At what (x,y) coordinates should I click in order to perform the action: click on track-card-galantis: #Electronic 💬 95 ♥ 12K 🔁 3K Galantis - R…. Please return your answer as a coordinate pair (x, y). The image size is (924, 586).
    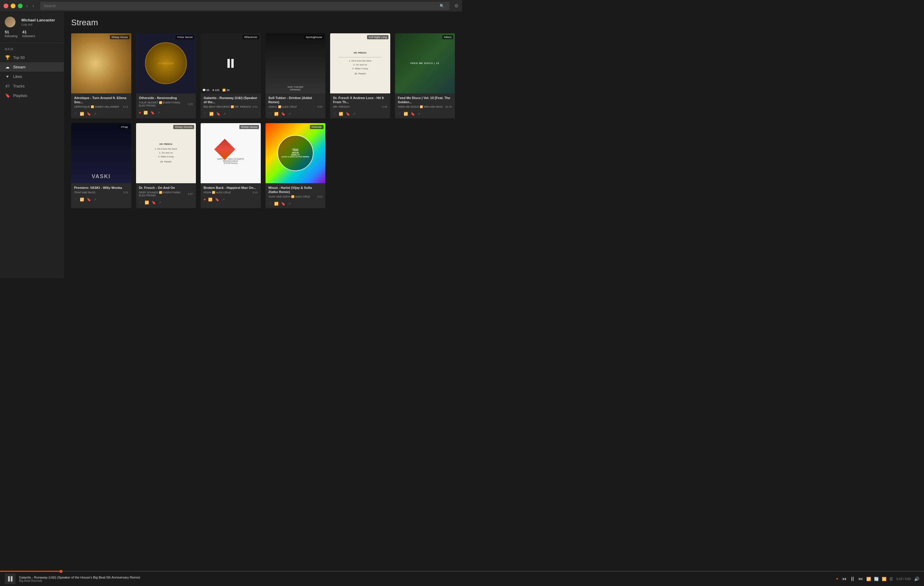
    Looking at the image, I should click on (231, 76).